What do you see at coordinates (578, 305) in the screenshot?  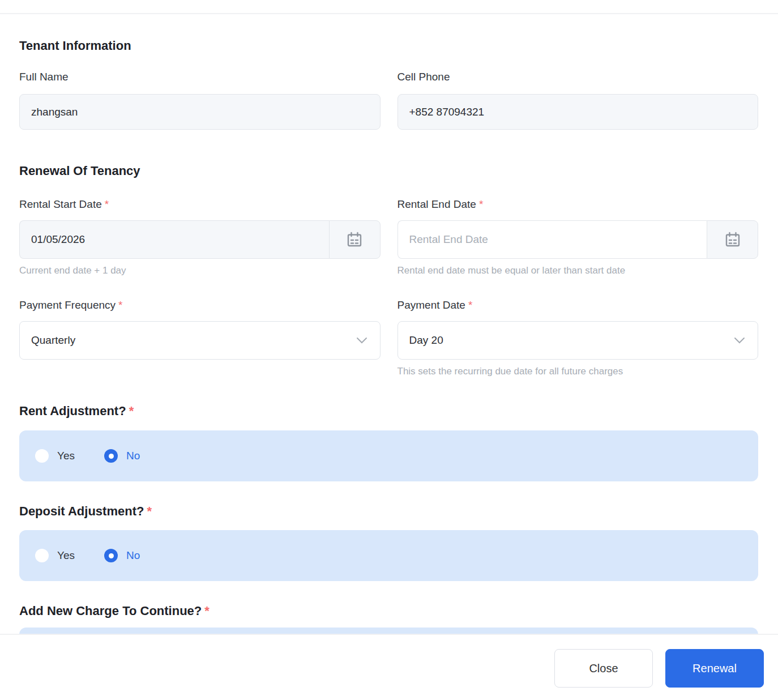 I see `payment-date-label: Payment Date*` at bounding box center [578, 305].